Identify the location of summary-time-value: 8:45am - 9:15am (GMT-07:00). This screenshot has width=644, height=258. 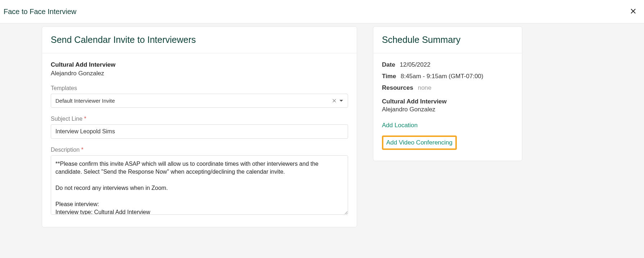
(442, 76).